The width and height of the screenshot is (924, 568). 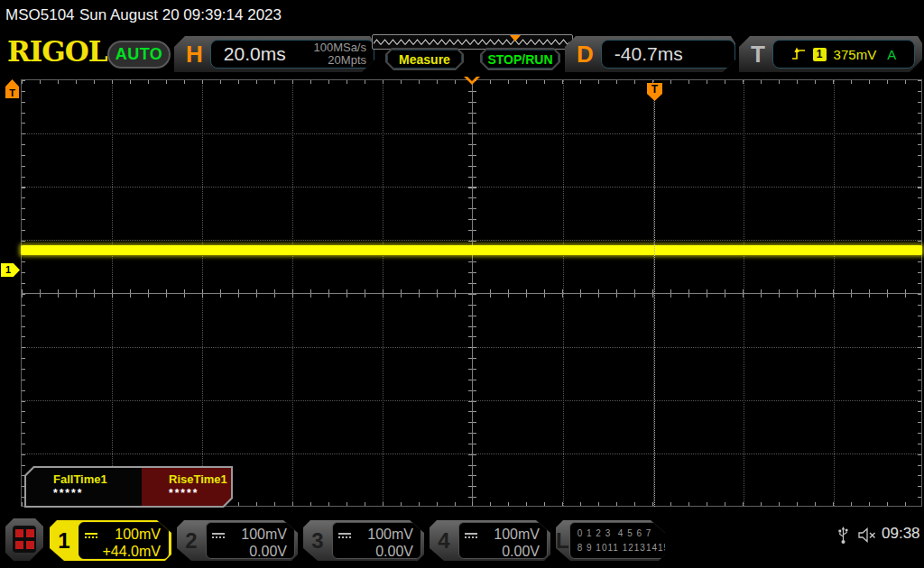 I want to click on measure-button-label: Measure, so click(x=424, y=60).